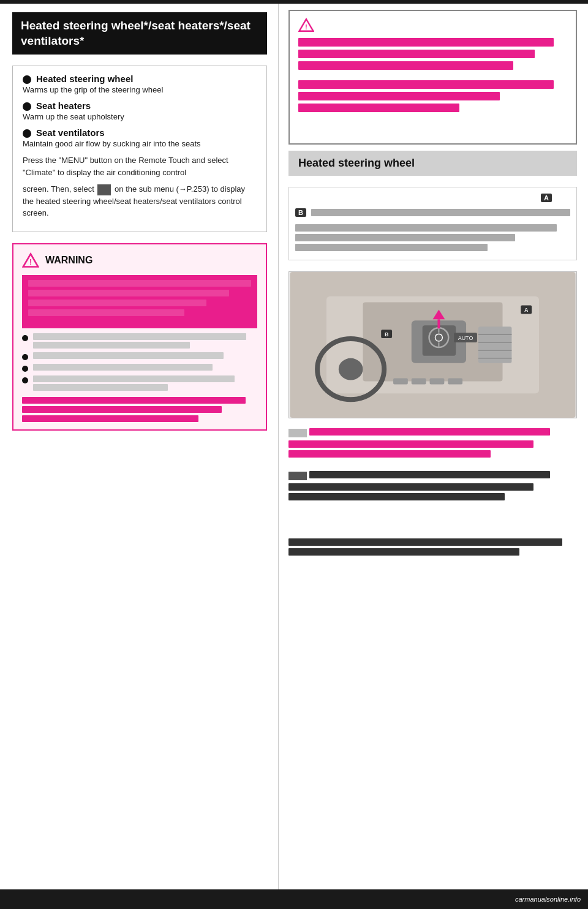  I want to click on warning-bullets-list, so click(140, 362).